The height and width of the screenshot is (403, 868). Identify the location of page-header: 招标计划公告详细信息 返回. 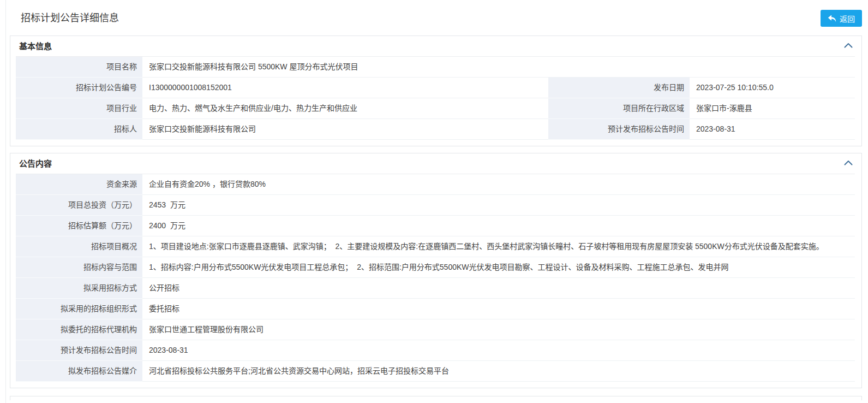
(437, 22).